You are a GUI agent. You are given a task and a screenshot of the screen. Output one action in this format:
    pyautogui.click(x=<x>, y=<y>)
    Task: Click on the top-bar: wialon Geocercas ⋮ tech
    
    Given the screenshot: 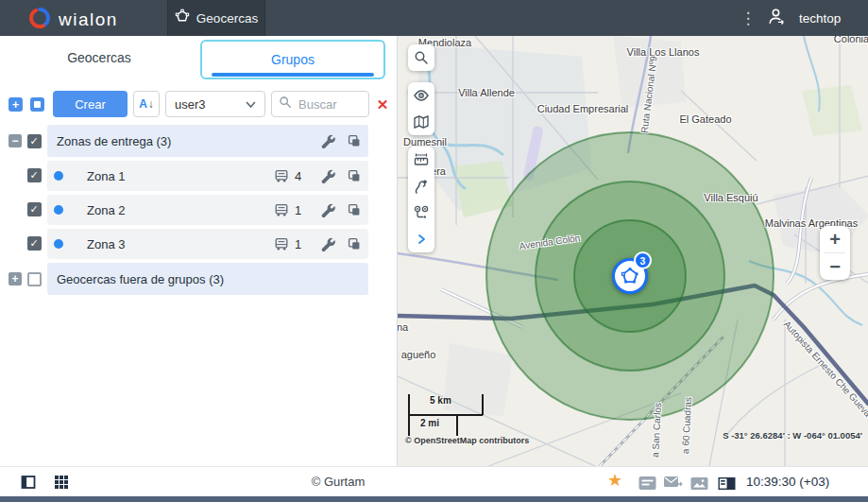 What is the action you would take?
    pyautogui.click(x=434, y=18)
    